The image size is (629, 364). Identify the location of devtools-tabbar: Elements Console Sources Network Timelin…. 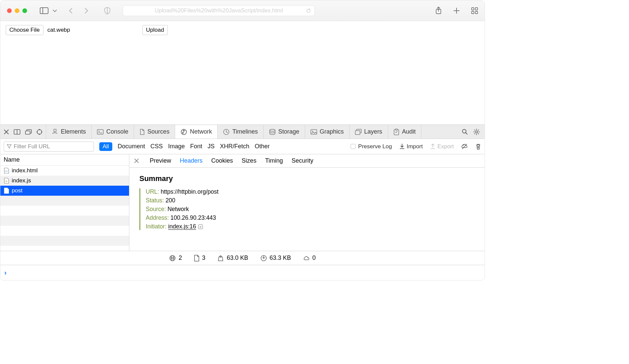
(243, 132).